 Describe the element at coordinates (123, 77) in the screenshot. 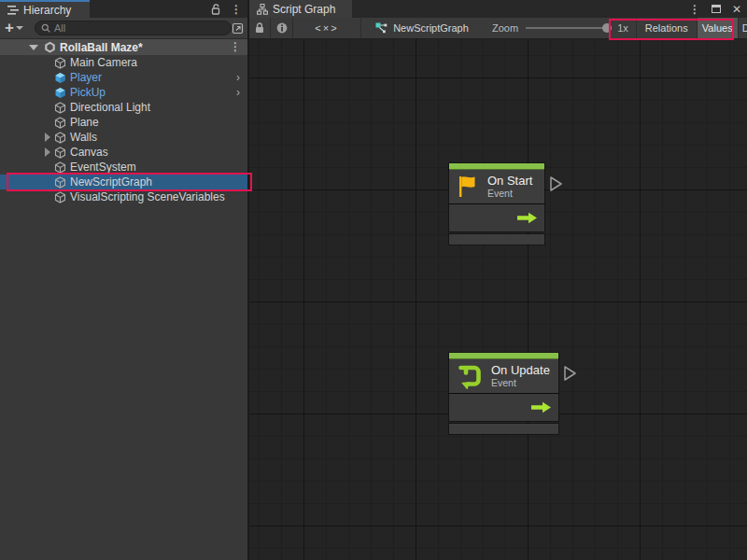

I see `hierarchy-item-player: Player ›` at that location.